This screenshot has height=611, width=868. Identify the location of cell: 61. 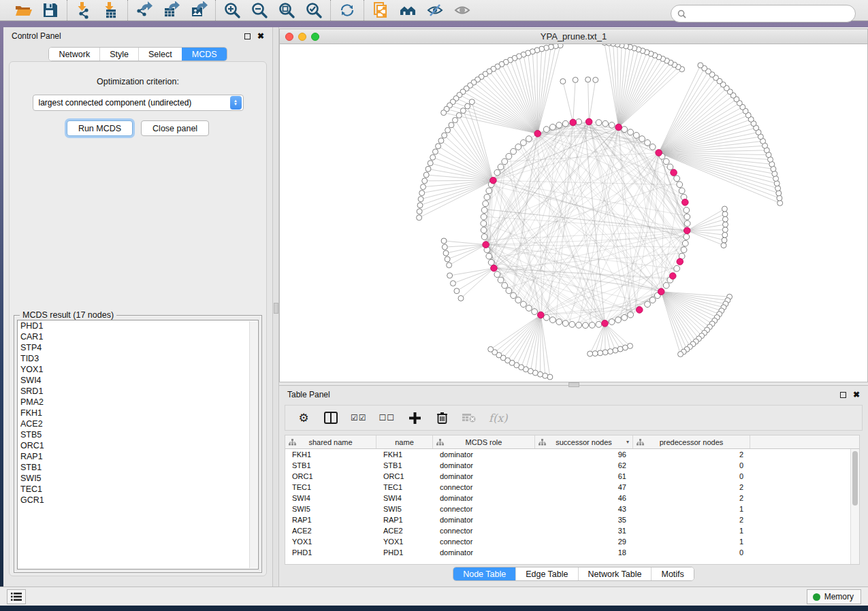
(584, 476).